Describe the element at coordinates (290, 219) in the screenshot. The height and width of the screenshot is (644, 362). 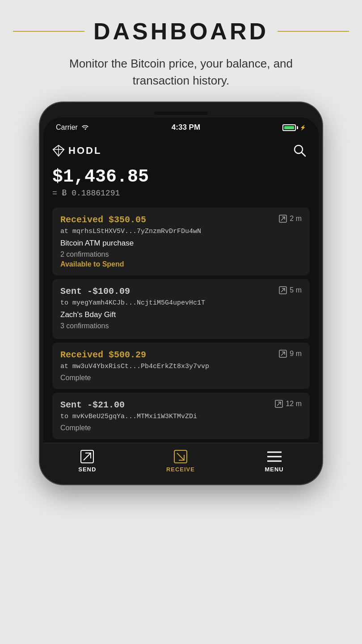
I see `tx-time: 2 m` at that location.